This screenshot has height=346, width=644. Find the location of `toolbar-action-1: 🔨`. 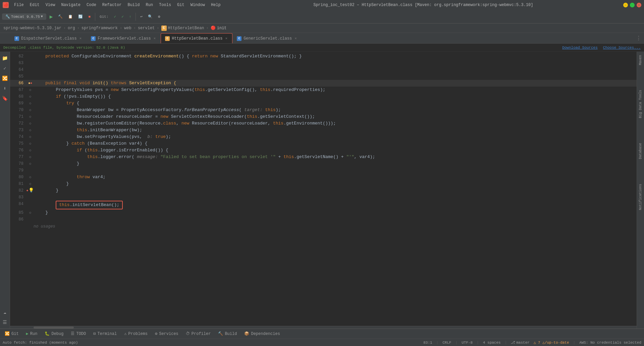

toolbar-action-1: 🔨 is located at coordinates (60, 17).